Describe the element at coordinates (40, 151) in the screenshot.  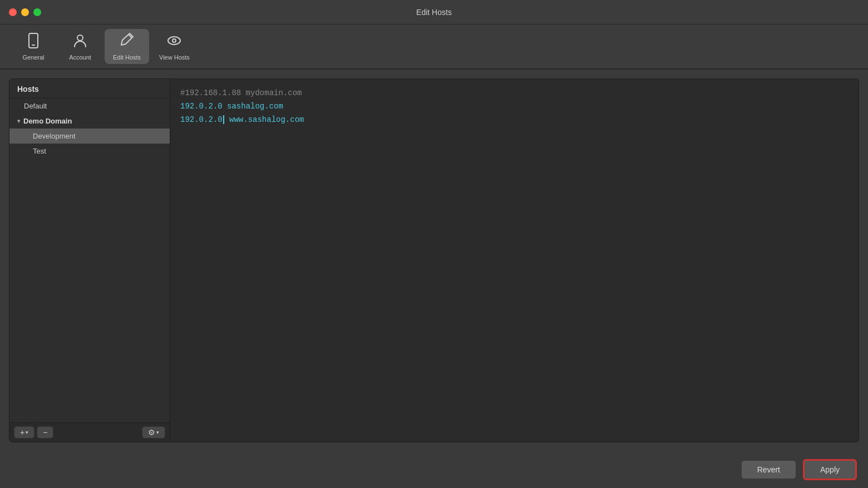
I see `test-label: Test` at that location.